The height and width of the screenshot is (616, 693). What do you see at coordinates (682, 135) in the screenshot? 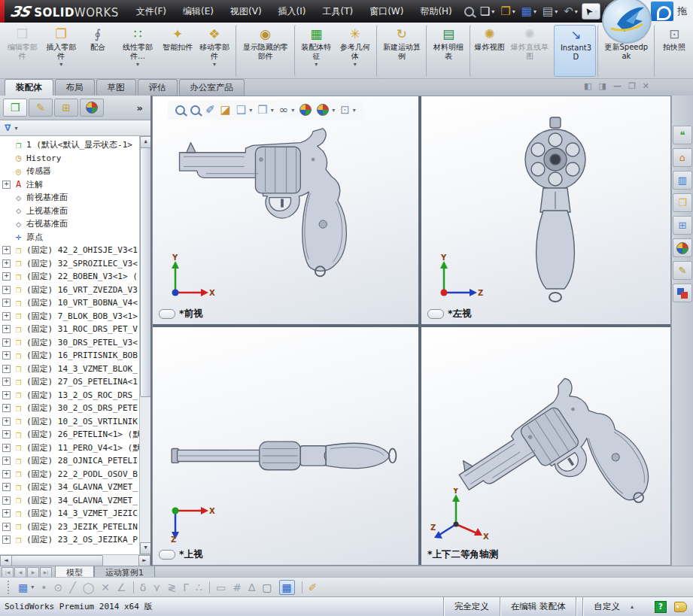
I see `task-pane-button: ❝` at bounding box center [682, 135].